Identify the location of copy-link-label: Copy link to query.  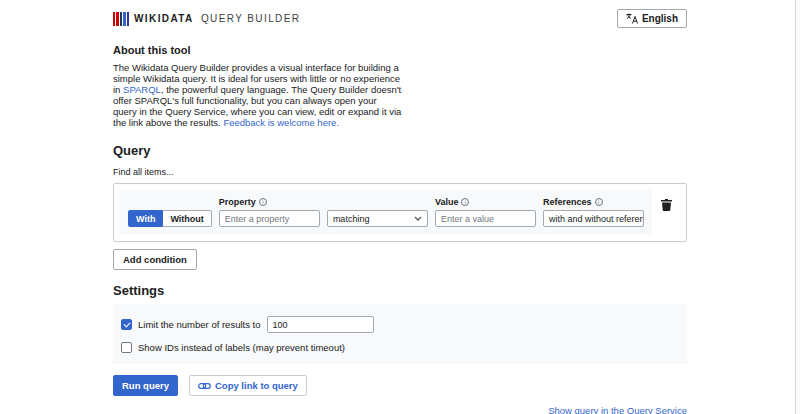
(256, 386).